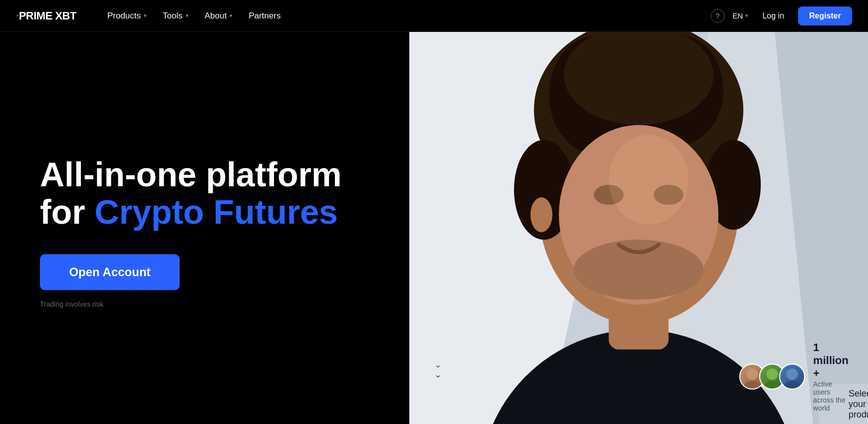 This screenshot has height=424, width=868. Describe the element at coordinates (67, 212) in the screenshot. I see `hero-title-for: for` at that location.